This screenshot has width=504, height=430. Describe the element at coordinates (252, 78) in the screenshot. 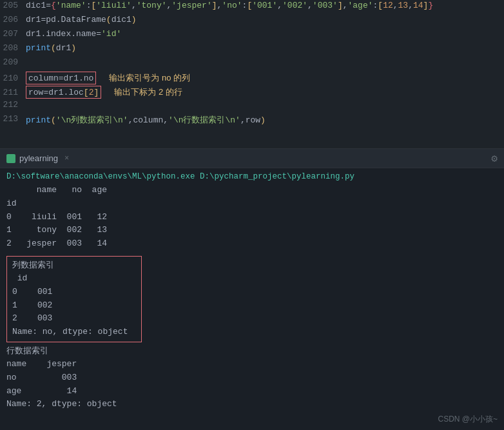

I see `code-line-210: 210 column=dr1.no 输出索引号为 no 的列` at that location.